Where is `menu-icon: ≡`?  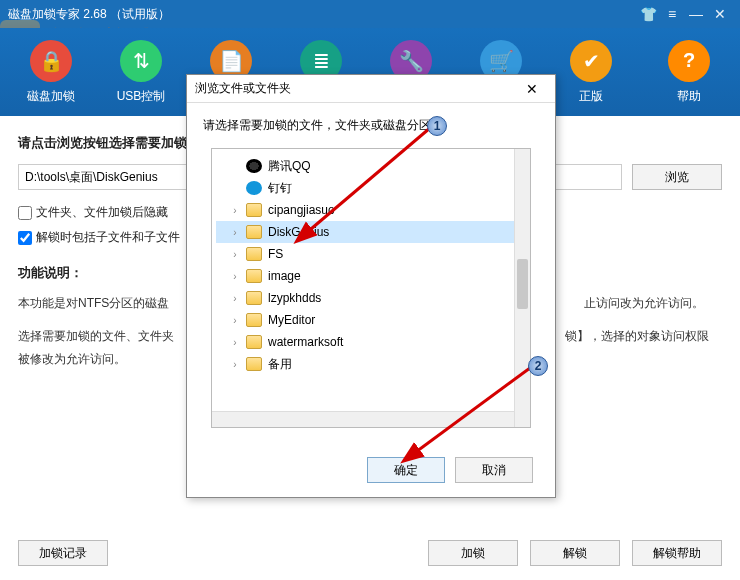
menu-icon: ≡ is located at coordinates (672, 14).